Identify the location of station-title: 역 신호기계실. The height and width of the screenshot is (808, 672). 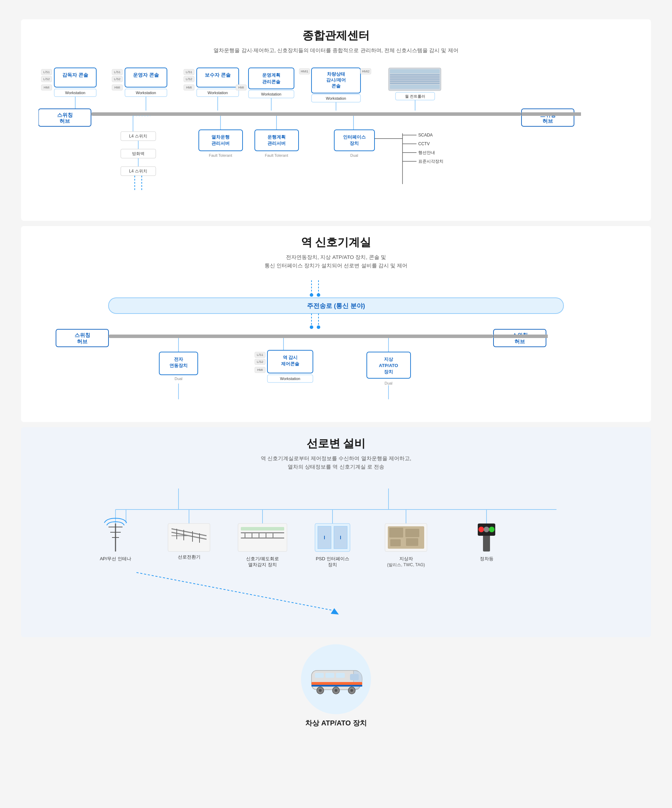
(336, 242).